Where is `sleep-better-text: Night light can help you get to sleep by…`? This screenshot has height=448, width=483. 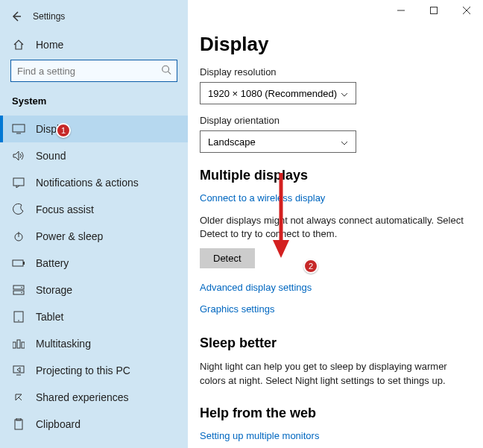 sleep-better-text: Night light can help you get to sleep by… is located at coordinates (334, 373).